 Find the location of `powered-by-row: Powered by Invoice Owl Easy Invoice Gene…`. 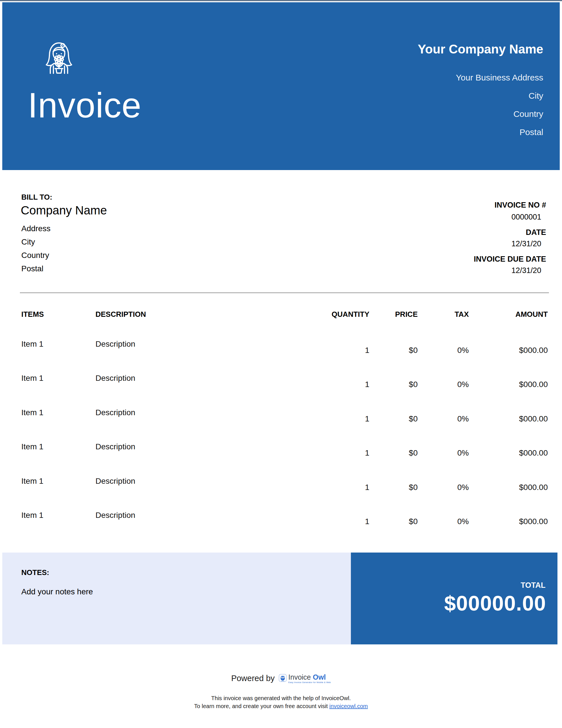

powered-by-row: Powered by Invoice Owl Easy Invoice Gene… is located at coordinates (281, 679).